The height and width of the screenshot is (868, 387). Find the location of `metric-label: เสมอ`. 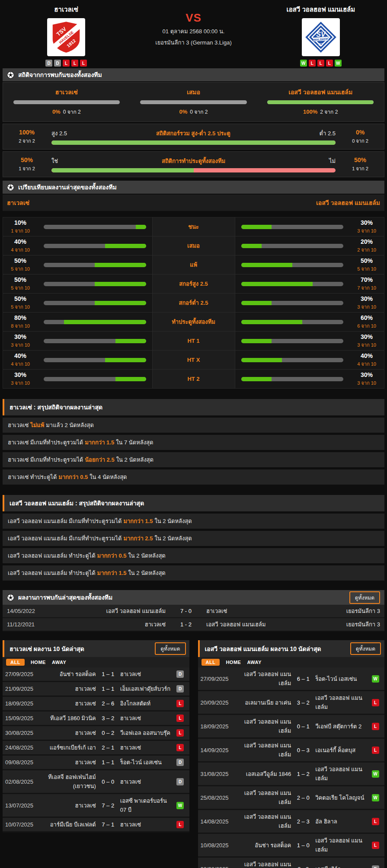

metric-label: เสมอ is located at coordinates (194, 246).